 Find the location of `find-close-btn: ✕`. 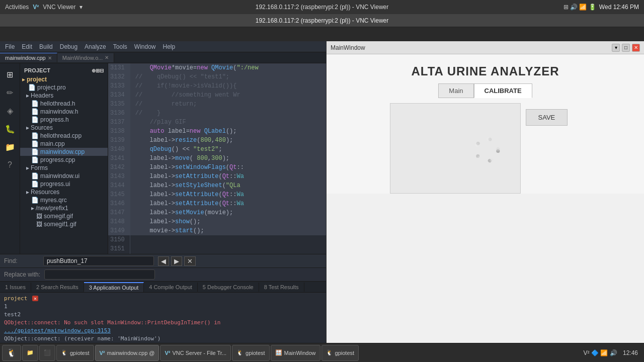

find-close-btn: ✕ is located at coordinates (190, 261).